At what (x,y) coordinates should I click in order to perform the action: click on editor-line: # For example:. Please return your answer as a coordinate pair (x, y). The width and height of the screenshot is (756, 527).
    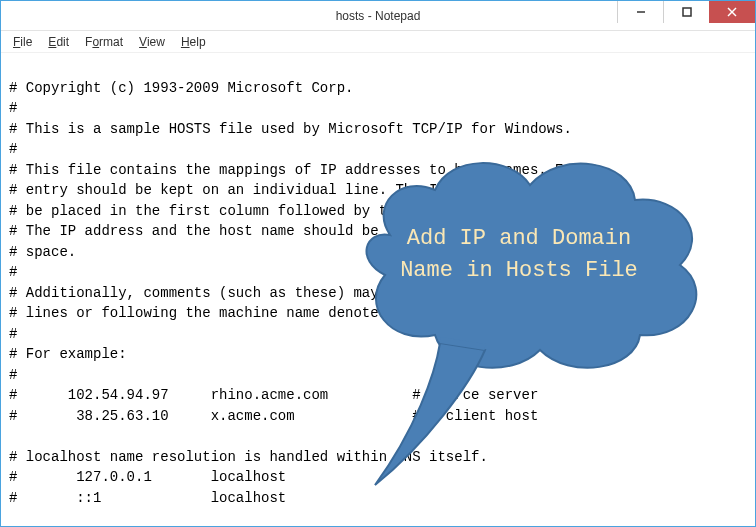
    Looking at the image, I should click on (68, 354).